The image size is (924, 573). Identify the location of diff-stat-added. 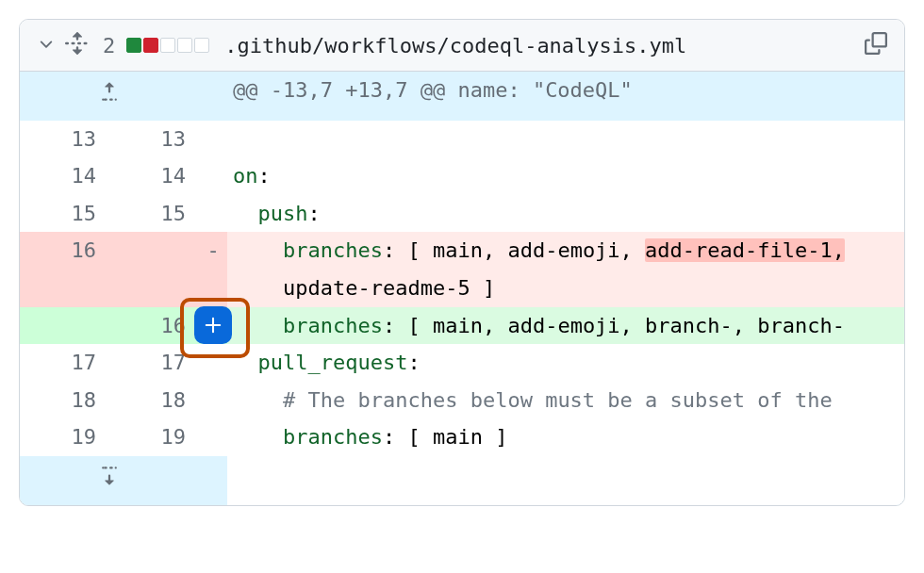
(134, 45).